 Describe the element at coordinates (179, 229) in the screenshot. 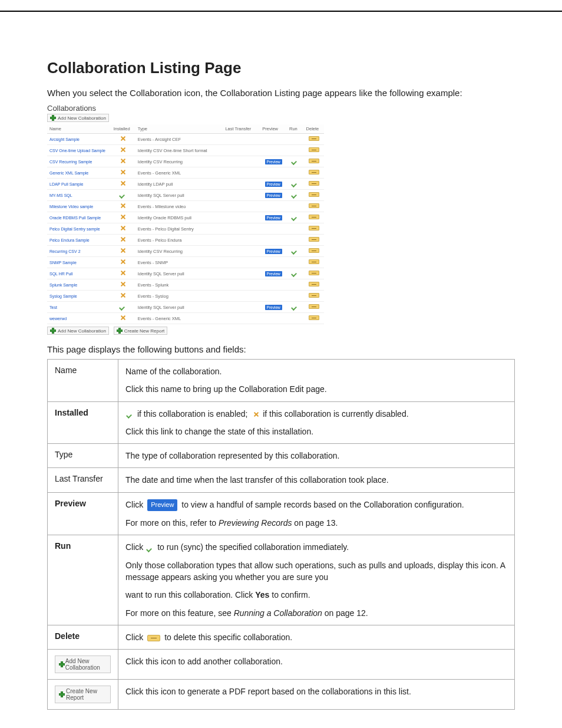

I see `collab-type: Events - Pelco Digital Sentry` at that location.